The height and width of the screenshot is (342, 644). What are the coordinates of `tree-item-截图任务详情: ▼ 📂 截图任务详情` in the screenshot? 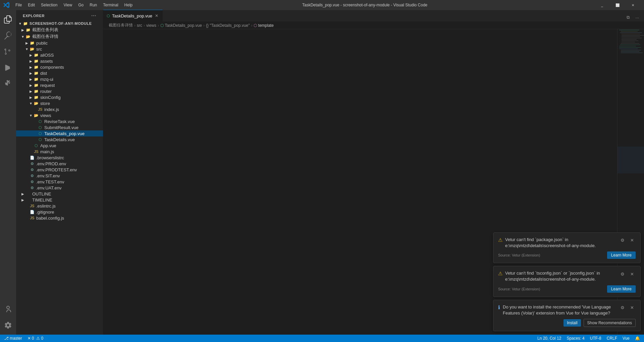 It's located at (60, 37).